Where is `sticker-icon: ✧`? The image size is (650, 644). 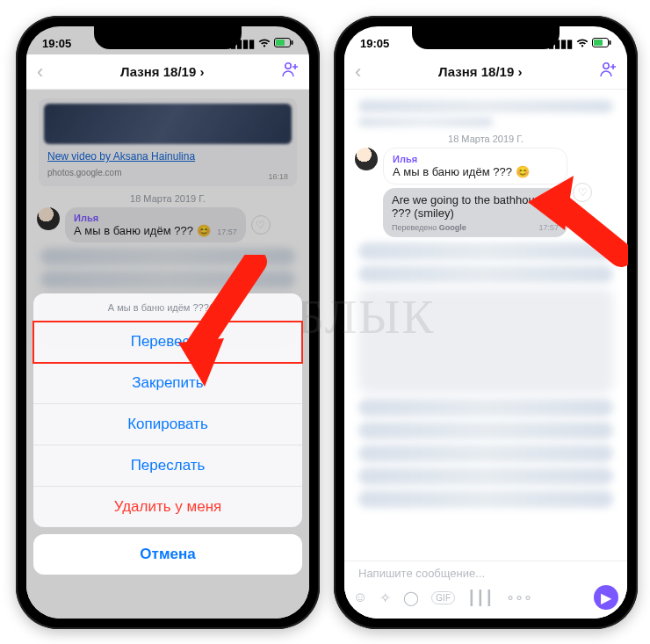
sticker-icon: ✧ is located at coordinates (385, 597).